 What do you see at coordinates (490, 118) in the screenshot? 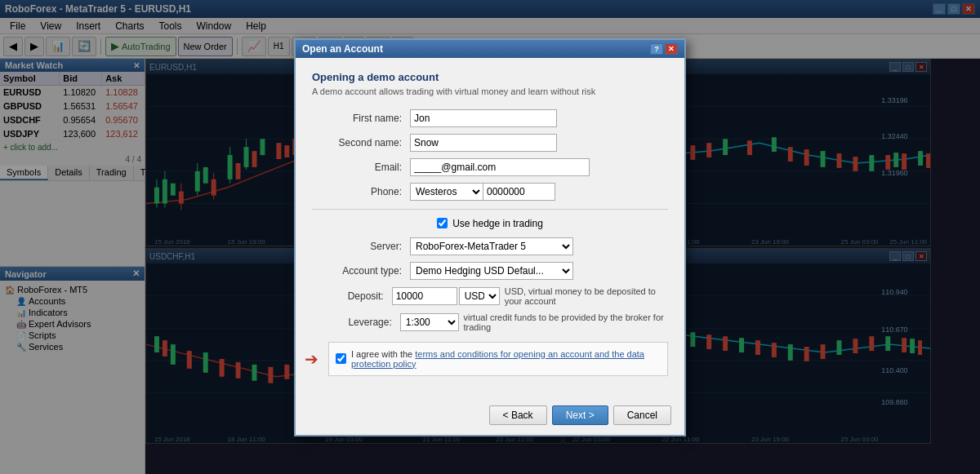
I see `form-row-firstname: First name:` at bounding box center [490, 118].